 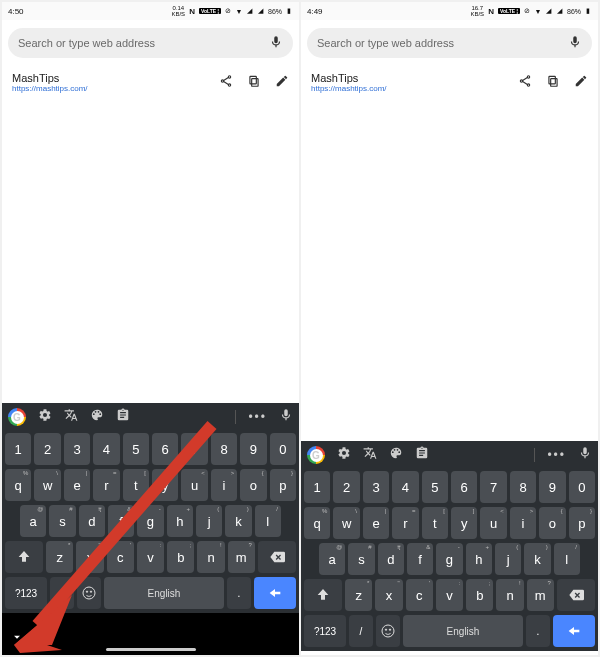 What do you see at coordinates (17, 638) in the screenshot?
I see `hide-keyboard-icon` at bounding box center [17, 638].